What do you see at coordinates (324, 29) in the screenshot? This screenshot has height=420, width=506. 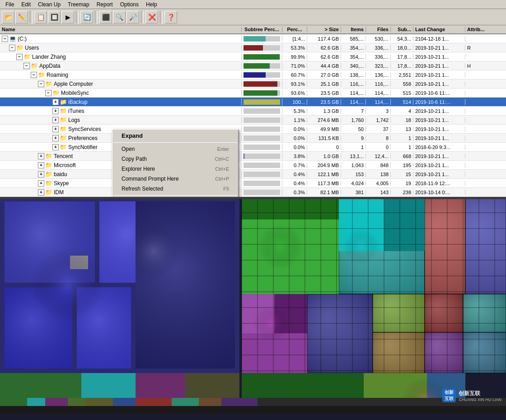 I see `col-header-size: > Size` at bounding box center [324, 29].